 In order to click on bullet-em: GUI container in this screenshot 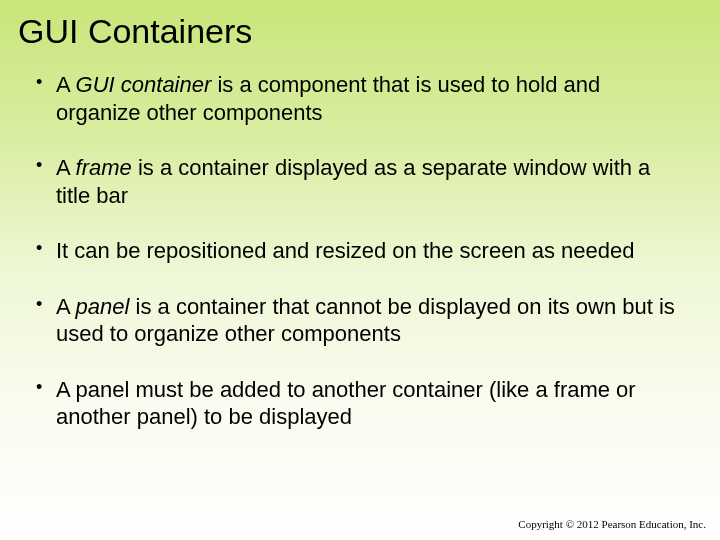, I will do `click(144, 84)`.